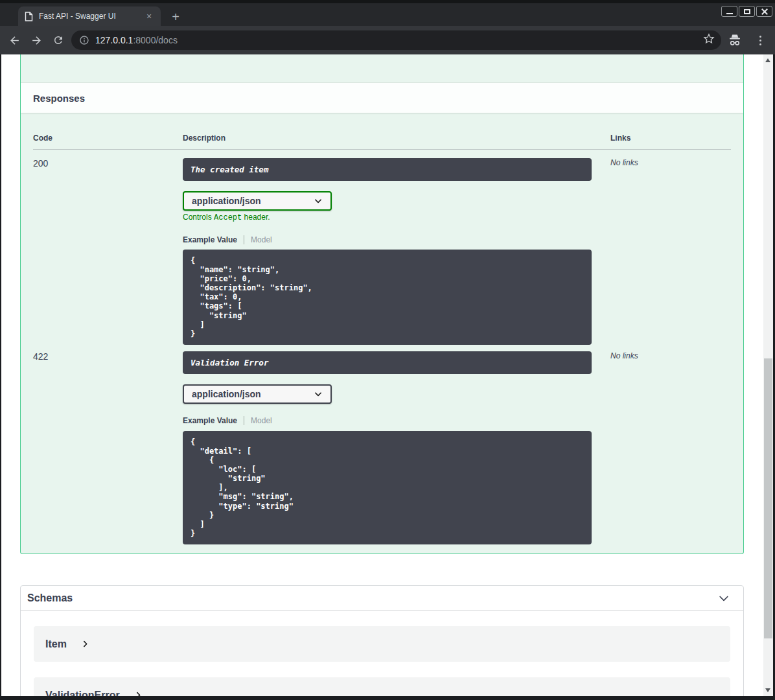 This screenshot has height=700, width=775. I want to click on response-code: 200, so click(108, 251).